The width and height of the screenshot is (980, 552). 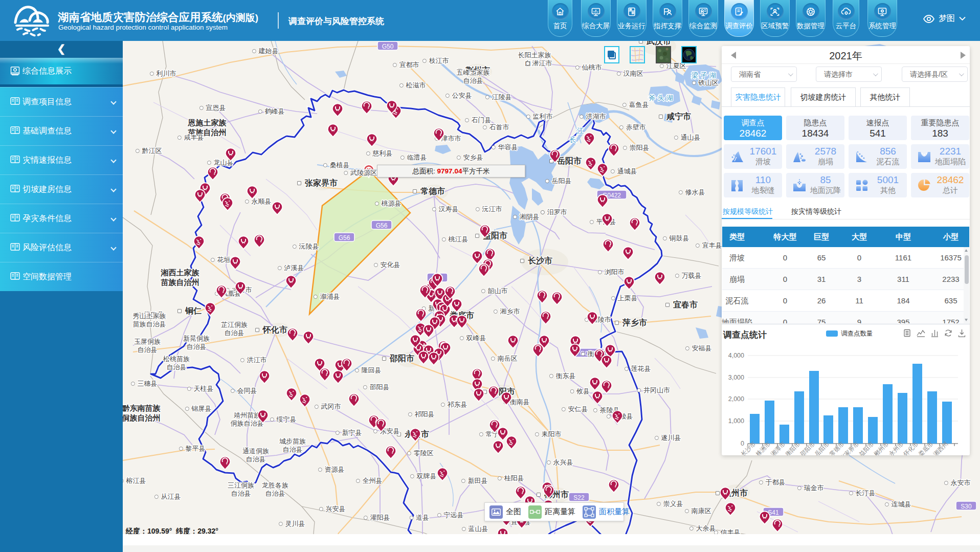 What do you see at coordinates (457, 404) in the screenshot?
I see `svg-text: 祁东县` at bounding box center [457, 404].